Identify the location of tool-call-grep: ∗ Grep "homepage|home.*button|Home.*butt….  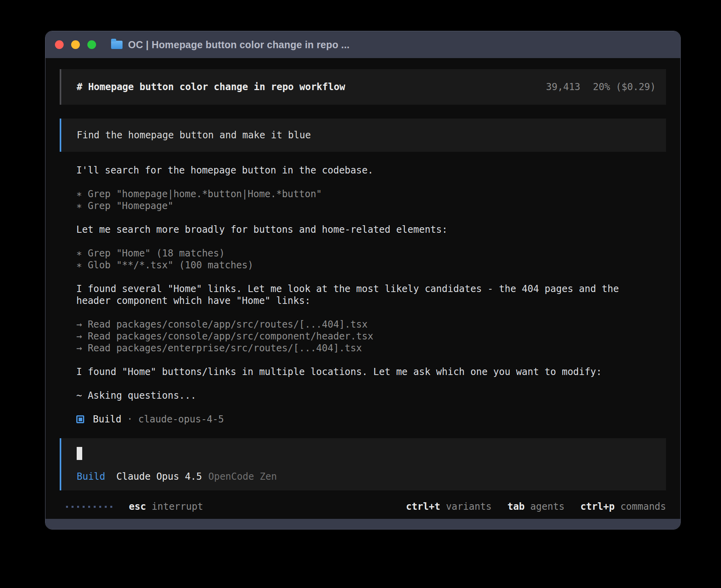
(357, 194).